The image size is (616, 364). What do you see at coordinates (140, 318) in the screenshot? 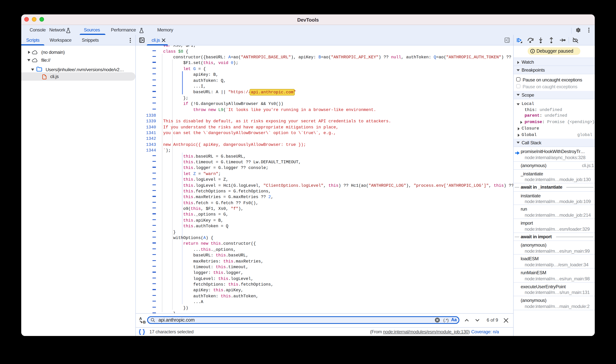
I see `svg-text: A` at bounding box center [140, 318].